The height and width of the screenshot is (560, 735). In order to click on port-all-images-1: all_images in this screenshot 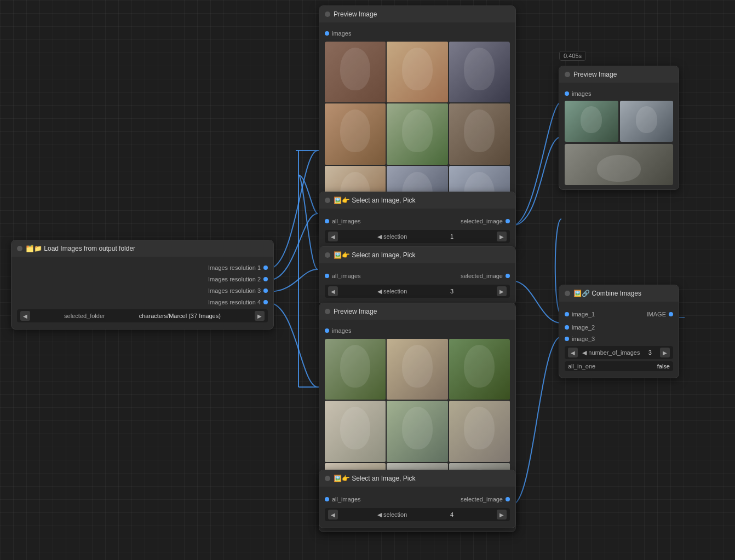, I will do `click(371, 221)`.